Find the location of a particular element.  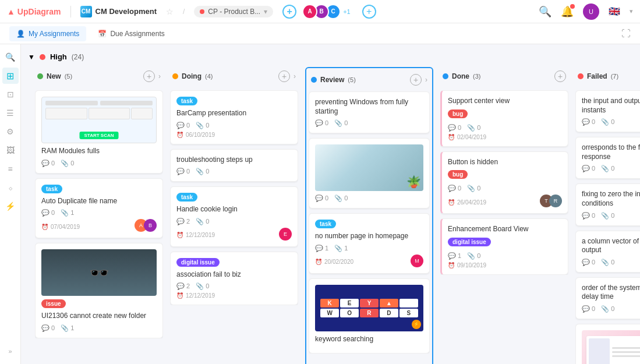

scan-card-image: START SCAN is located at coordinates (99, 120).